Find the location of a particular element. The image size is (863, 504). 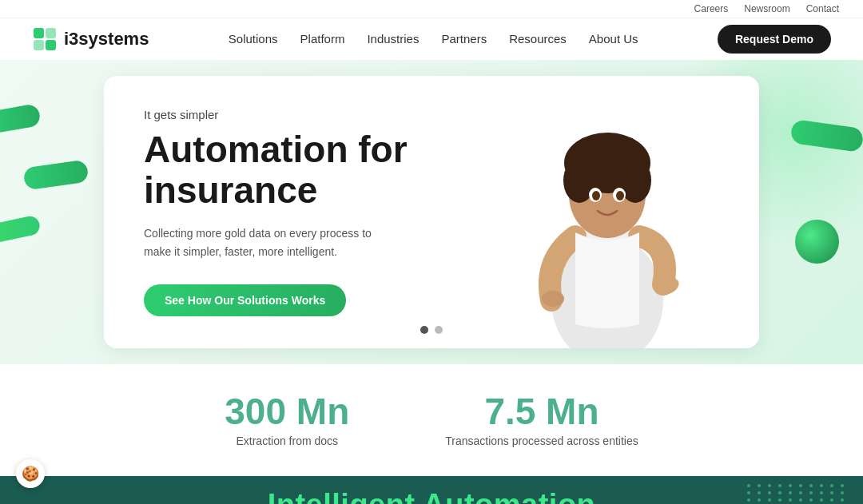

hero-cta-button: See How Our Solutions Works is located at coordinates (245, 300).